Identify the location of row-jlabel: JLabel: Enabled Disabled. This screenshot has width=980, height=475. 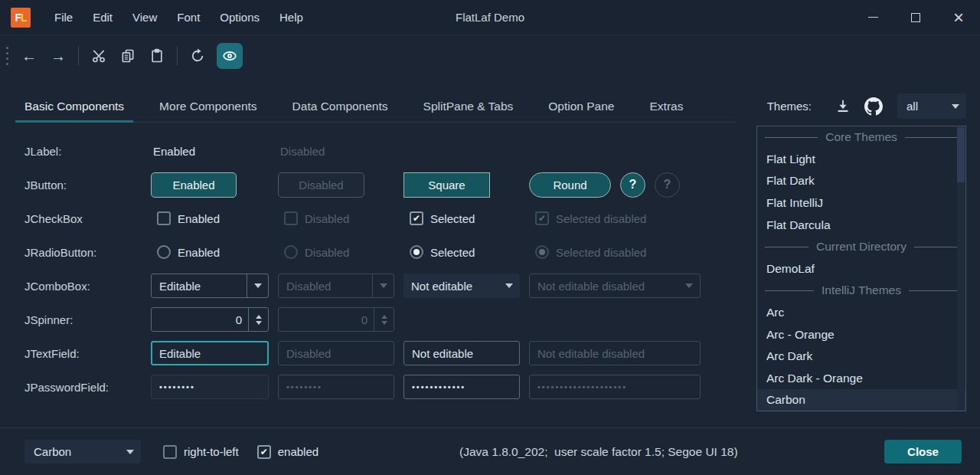
(351, 151).